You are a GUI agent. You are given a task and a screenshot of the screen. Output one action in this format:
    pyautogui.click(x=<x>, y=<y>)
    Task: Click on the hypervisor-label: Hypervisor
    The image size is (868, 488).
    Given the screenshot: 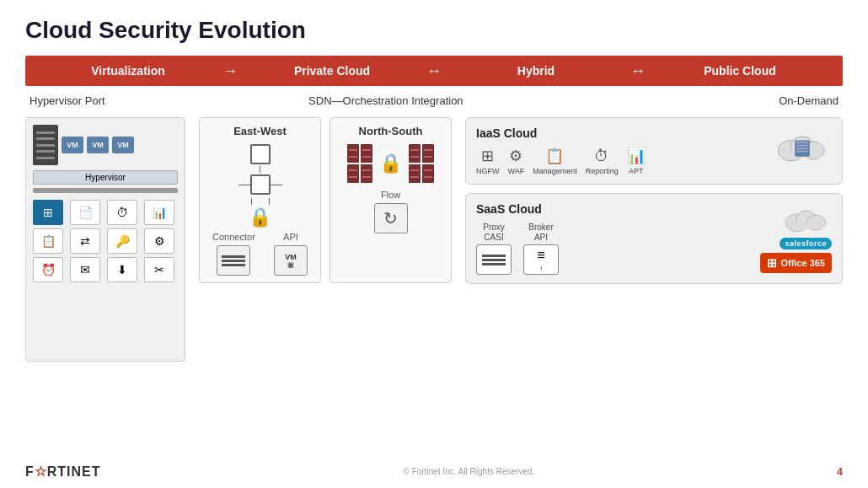 What is the action you would take?
    pyautogui.click(x=105, y=177)
    